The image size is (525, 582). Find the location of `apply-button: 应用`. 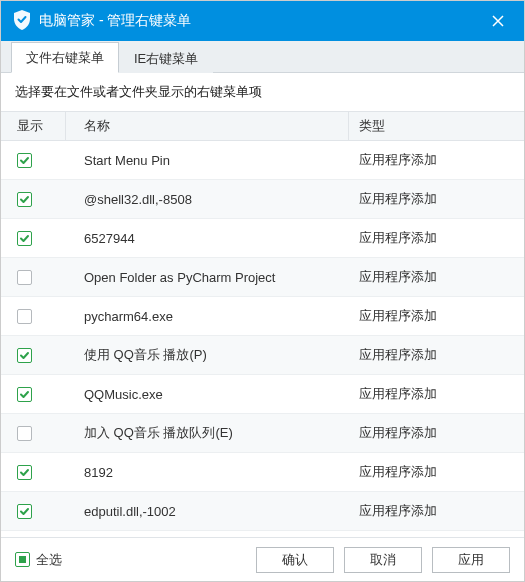

apply-button: 应用 is located at coordinates (471, 560).